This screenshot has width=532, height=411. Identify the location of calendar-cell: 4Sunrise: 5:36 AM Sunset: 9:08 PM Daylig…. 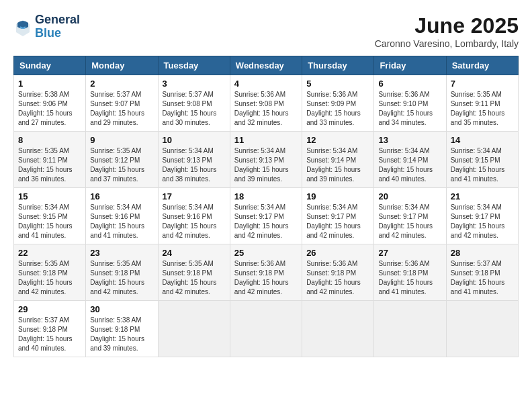
(266, 103).